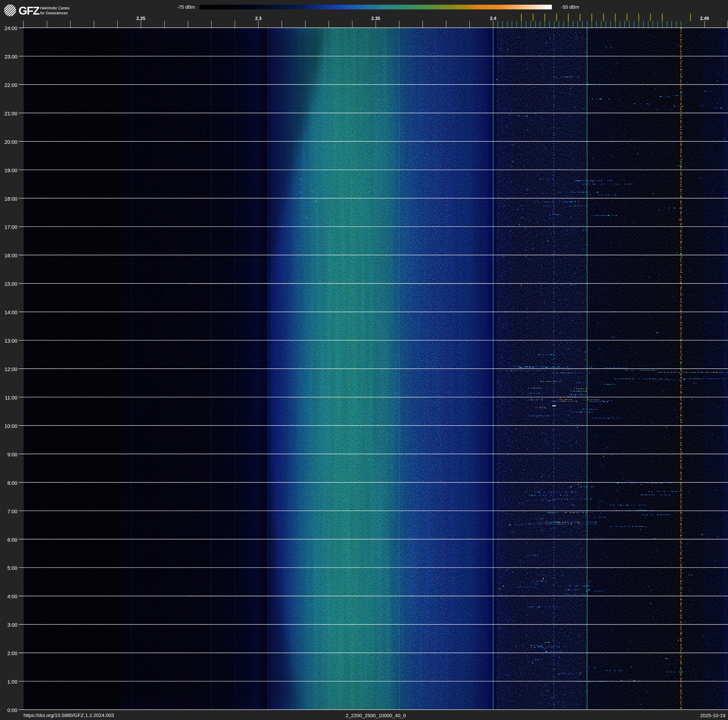 The height and width of the screenshot is (720, 728). I want to click on svg-text: 23:00, so click(11, 57).